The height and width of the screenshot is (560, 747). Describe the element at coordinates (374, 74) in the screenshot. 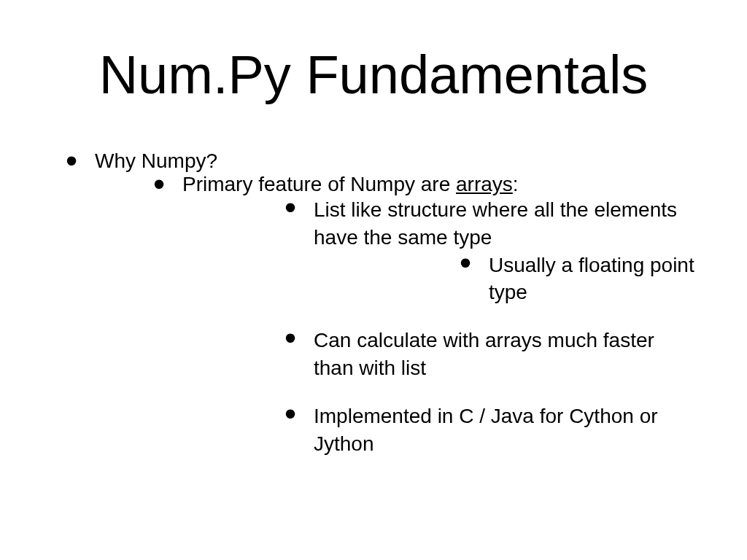

I see `slide-title: Num.Py Fundamentals` at that location.